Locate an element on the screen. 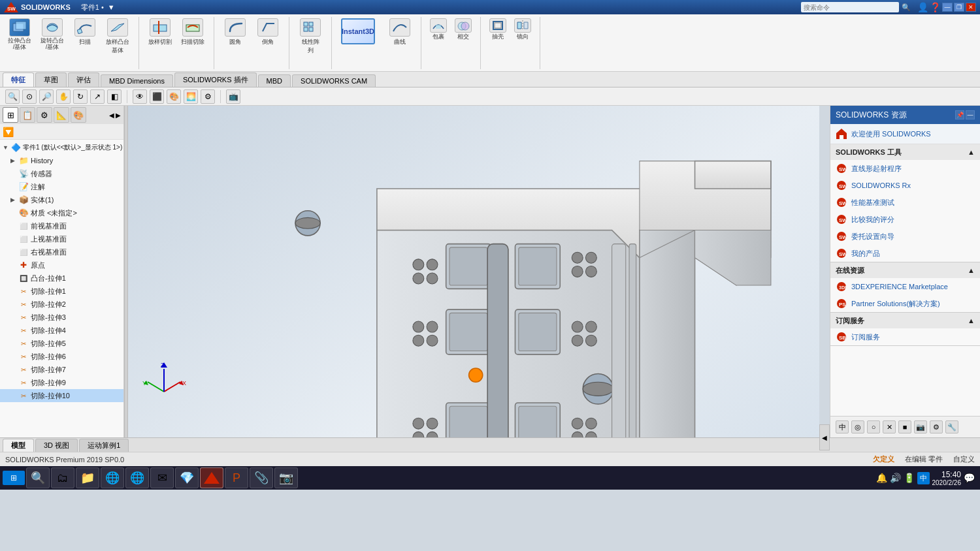 The image size is (980, 551). user-icon: 👤 is located at coordinates (923, 7).